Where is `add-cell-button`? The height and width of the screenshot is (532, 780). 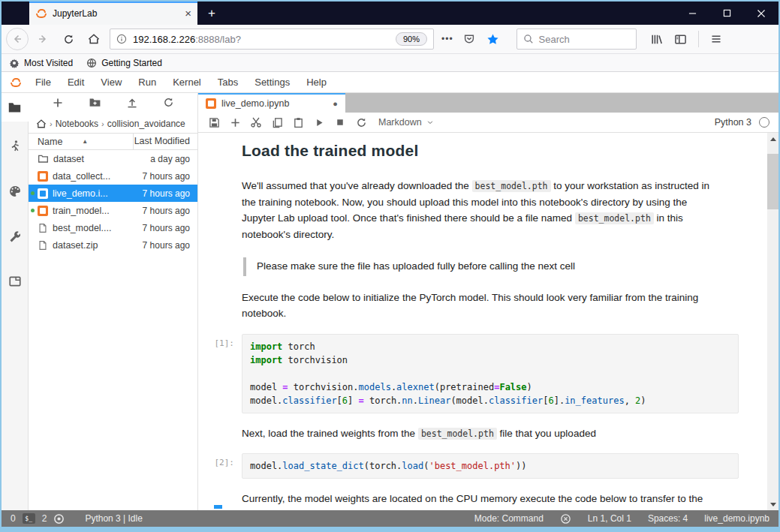 add-cell-button is located at coordinates (235, 122).